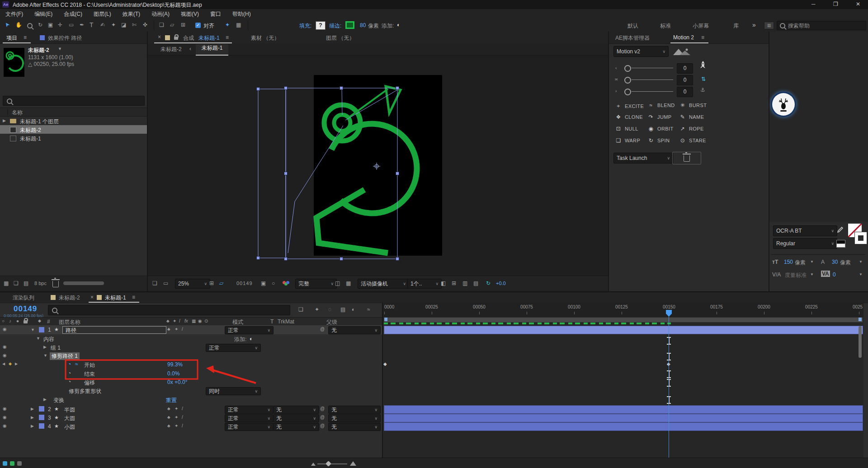 The width and height of the screenshot is (868, 468). I want to click on slider1-mode-icon: ‹, so click(616, 68).